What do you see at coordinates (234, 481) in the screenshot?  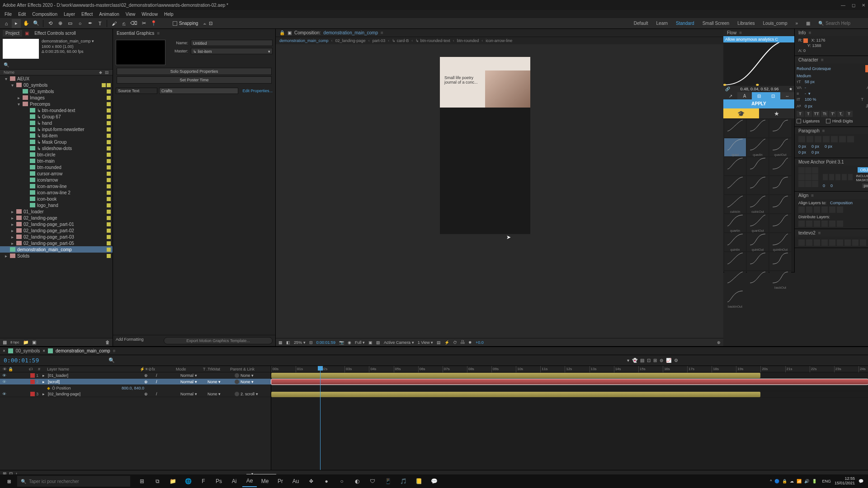 I see `taskbar-app: Ai` at bounding box center [234, 481].